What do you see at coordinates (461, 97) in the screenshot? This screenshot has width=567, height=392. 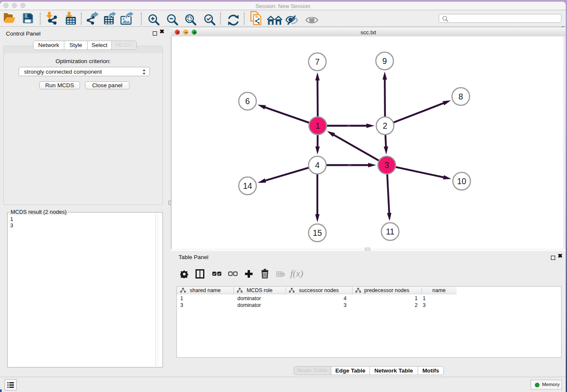 I see `svg-text: 8` at bounding box center [461, 97].